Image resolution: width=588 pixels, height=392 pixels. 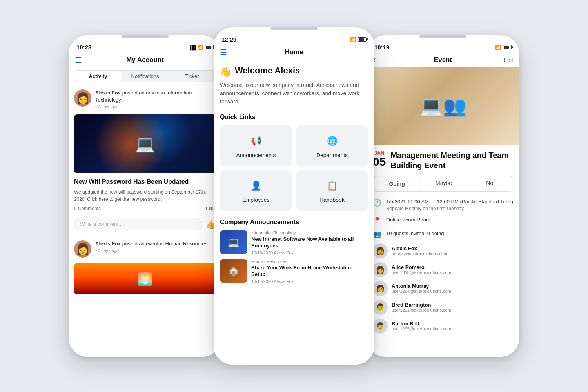 I want to click on app-header-3: ‹ Event Edit, so click(x=443, y=60).